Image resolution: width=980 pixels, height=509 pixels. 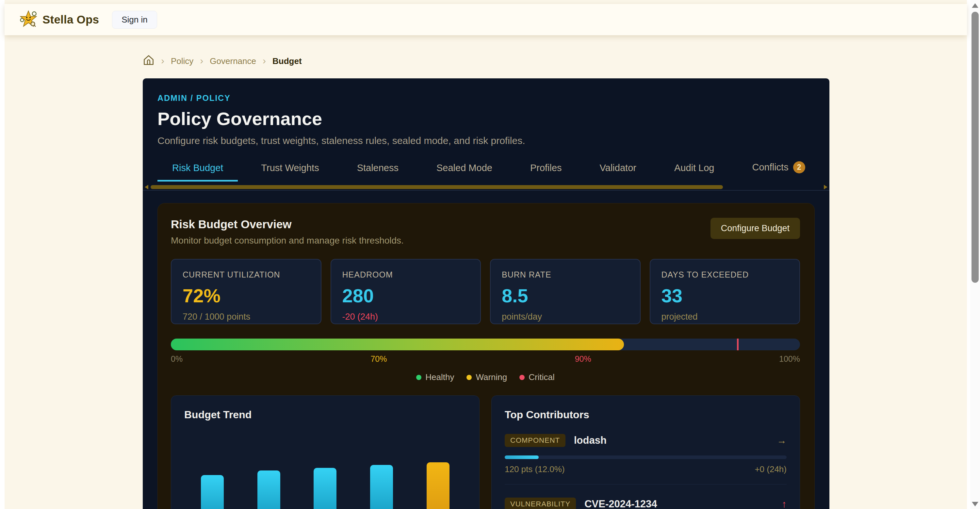 I want to click on divider, so click(x=646, y=484).